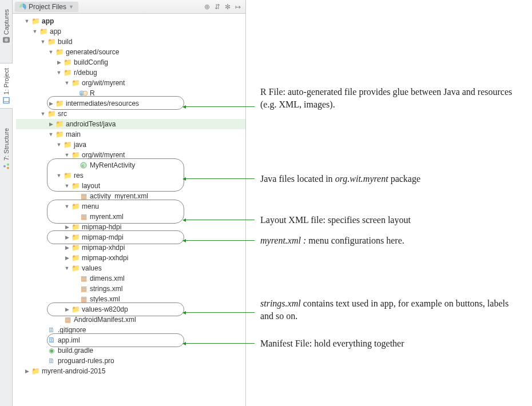 This screenshot has width=532, height=406. What do you see at coordinates (130, 278) in the screenshot?
I see `tree-node-dimens-xml: ▶▦dimens.xml` at bounding box center [130, 278].